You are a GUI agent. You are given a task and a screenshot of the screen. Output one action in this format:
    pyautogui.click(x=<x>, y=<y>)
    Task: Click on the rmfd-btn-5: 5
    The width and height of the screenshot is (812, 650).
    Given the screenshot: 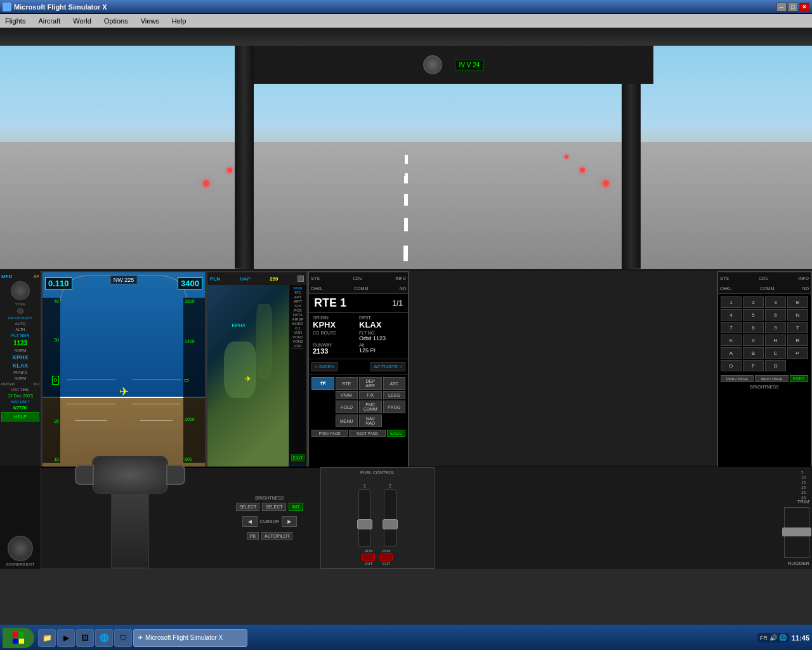 What is the action you would take?
    pyautogui.click(x=754, y=315)
    